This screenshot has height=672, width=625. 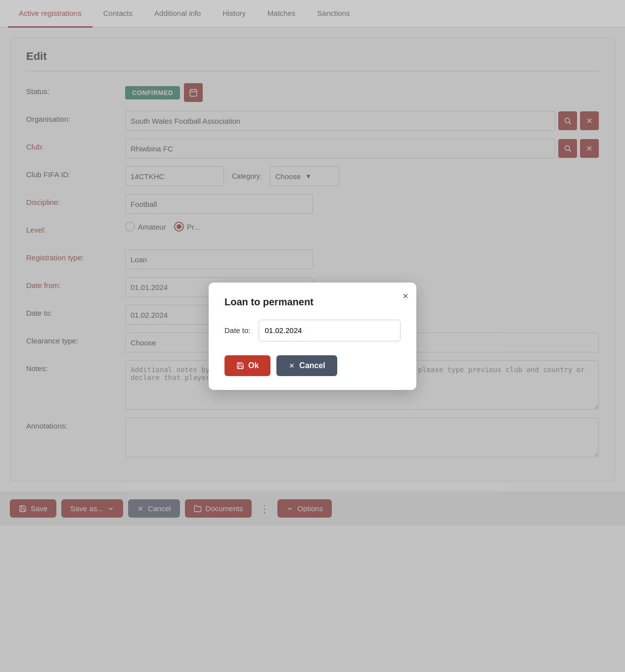 I want to click on modal-date-to-label: Date to:, so click(x=237, y=331).